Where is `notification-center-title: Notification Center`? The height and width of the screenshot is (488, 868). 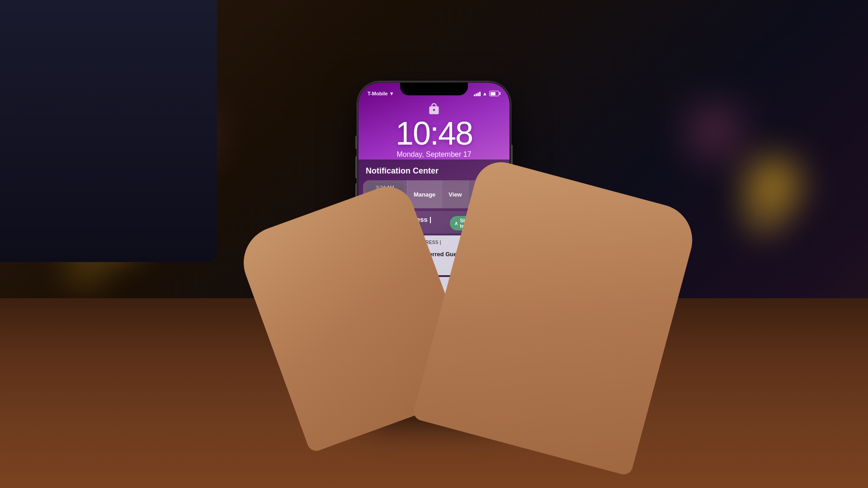 notification-center-title: Notification Center is located at coordinates (402, 171).